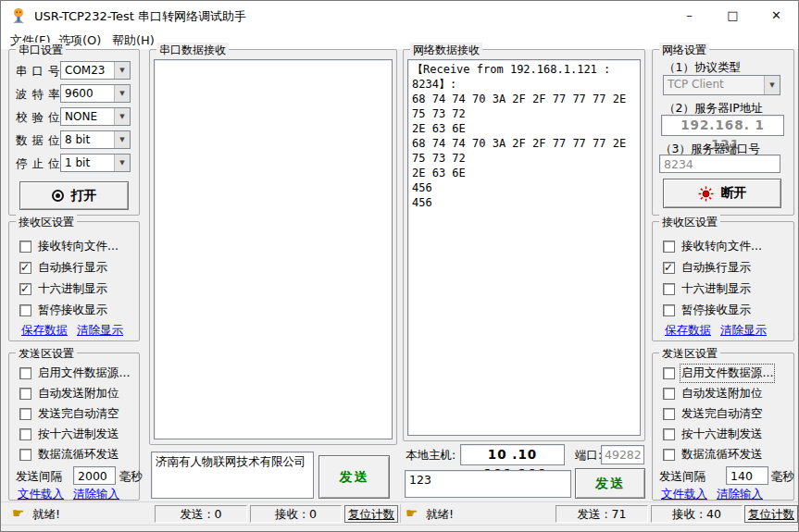  Describe the element at coordinates (702, 68) in the screenshot. I see `protocol-type-label: （1）协议类型` at that location.